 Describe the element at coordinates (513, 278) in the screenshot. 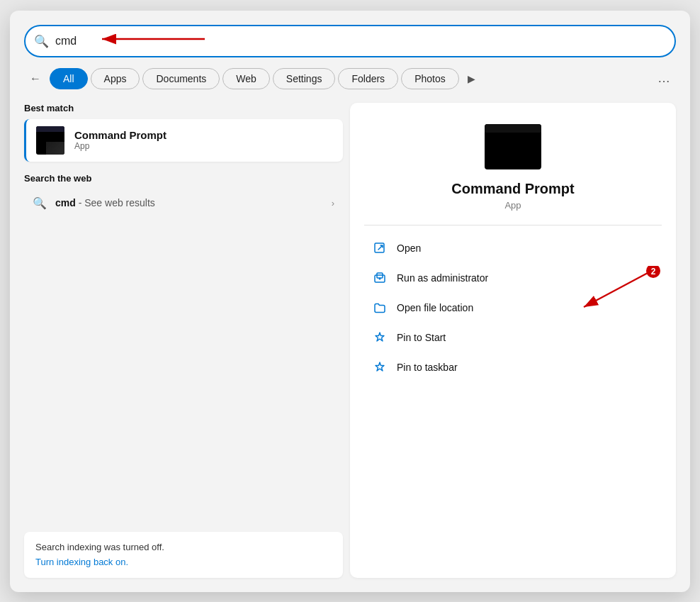

I see `action-run-as-admin: Run as administrator` at that location.